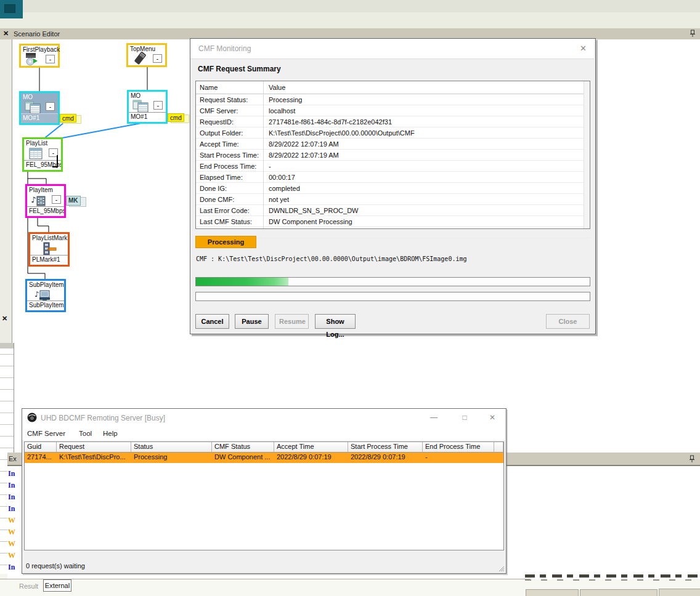 The height and width of the screenshot is (596, 700). What do you see at coordinates (103, 418) in the screenshot?
I see `window-title: UHD BDCMF Remoting Server [Busy]` at bounding box center [103, 418].